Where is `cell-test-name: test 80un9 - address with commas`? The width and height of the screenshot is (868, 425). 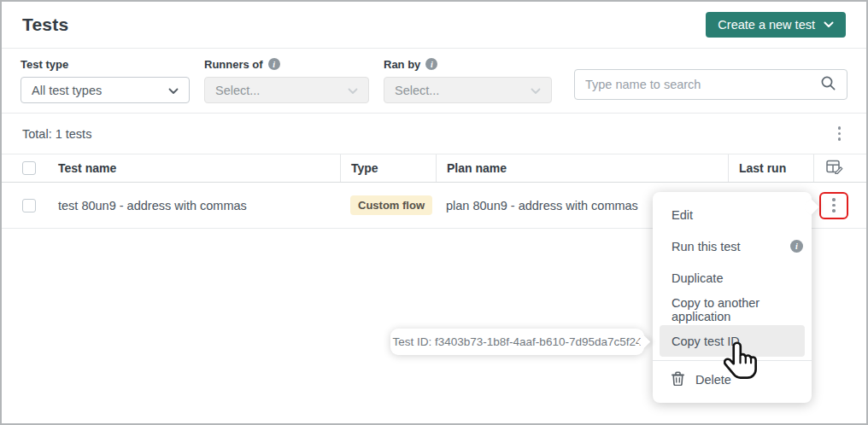 cell-test-name: test 80un9 - address with commas is located at coordinates (199, 206).